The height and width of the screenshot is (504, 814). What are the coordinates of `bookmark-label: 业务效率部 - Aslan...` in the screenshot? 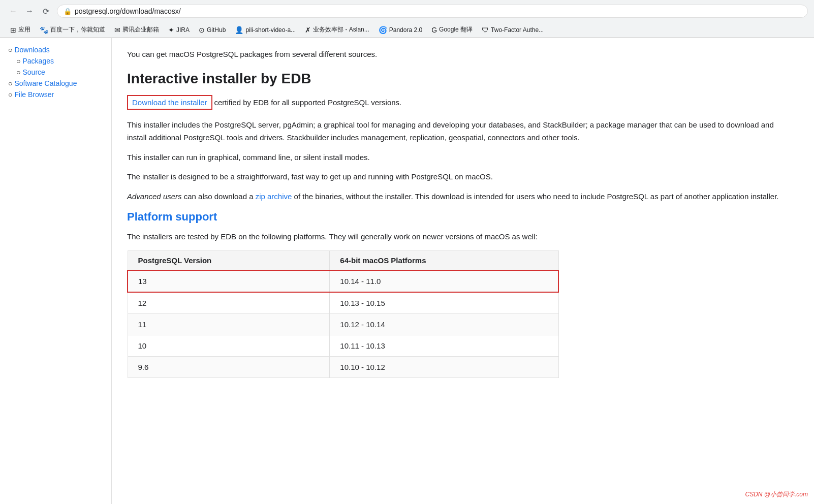 It's located at (341, 29).